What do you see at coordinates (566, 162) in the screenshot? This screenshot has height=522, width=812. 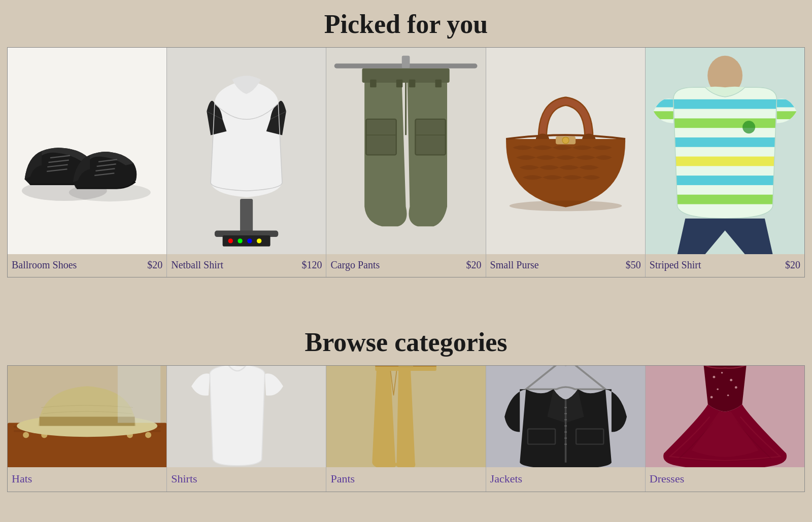 I see `product-card-small-purse: Small Purse $50` at bounding box center [566, 162].